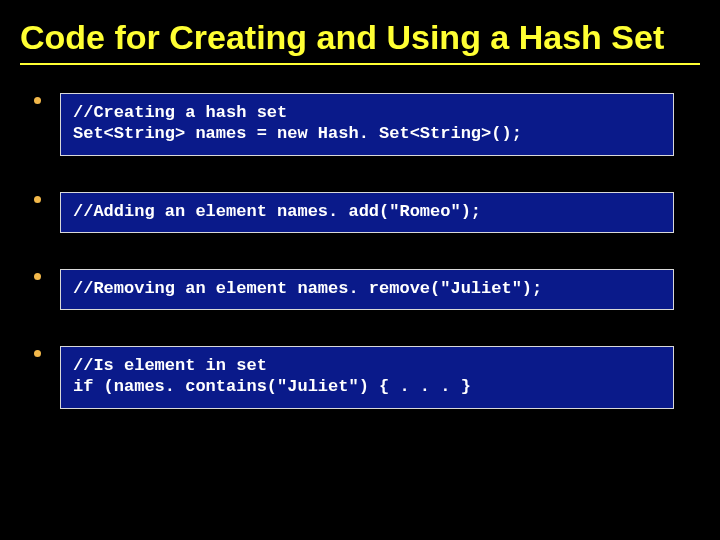 Image resolution: width=720 pixels, height=540 pixels. What do you see at coordinates (369, 212) in the screenshot?
I see `list-item: //Adding an element names. add("Romeo");` at bounding box center [369, 212].